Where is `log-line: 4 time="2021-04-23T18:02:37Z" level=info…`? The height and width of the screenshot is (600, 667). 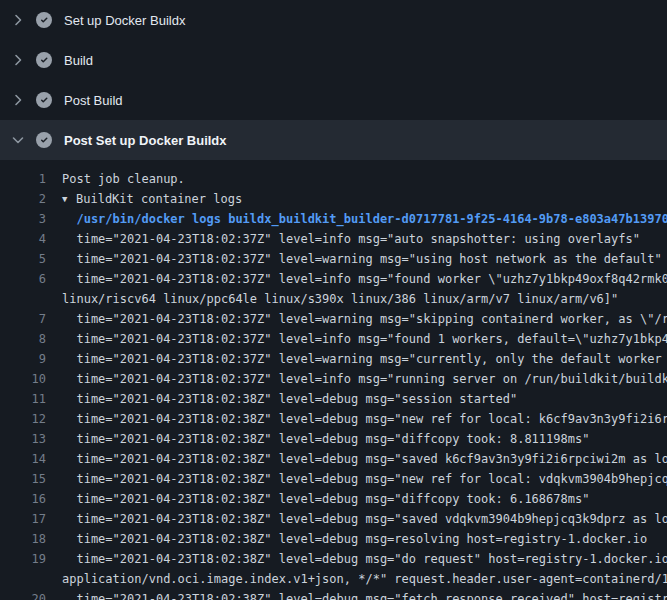
log-line: 4 time="2021-04-23T18:02:37Z" level=info… is located at coordinates (334, 239).